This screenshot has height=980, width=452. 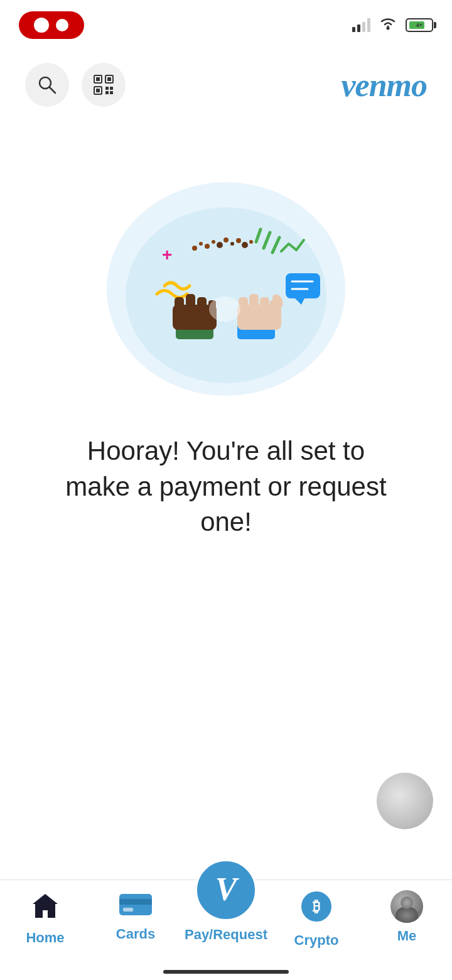 What do you see at coordinates (405, 801) in the screenshot?
I see `floating-assist-button` at bounding box center [405, 801].